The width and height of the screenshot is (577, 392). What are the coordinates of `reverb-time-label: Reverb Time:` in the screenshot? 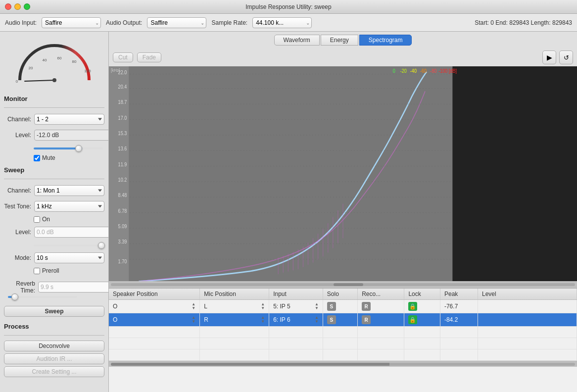 It's located at (22, 287).